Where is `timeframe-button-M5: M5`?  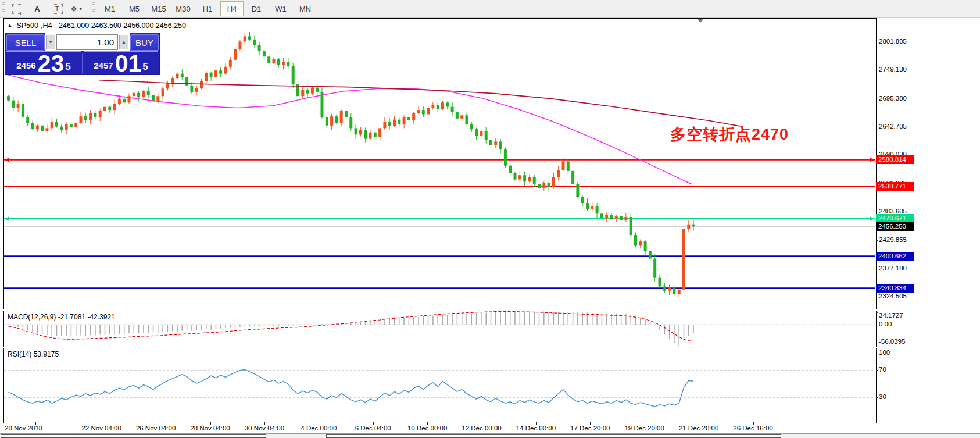
timeframe-button-M5: M5 is located at coordinates (134, 9).